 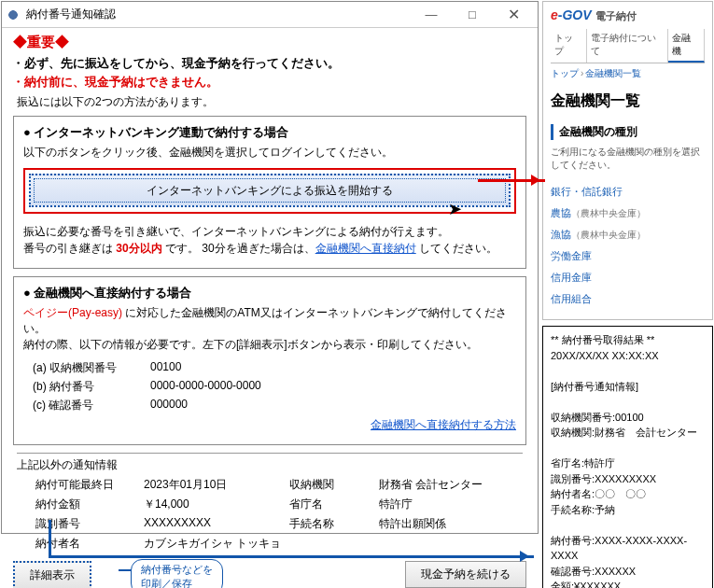 I want to click on direct-payment-link-inline: 金融機関へ直接納付, so click(x=366, y=248).